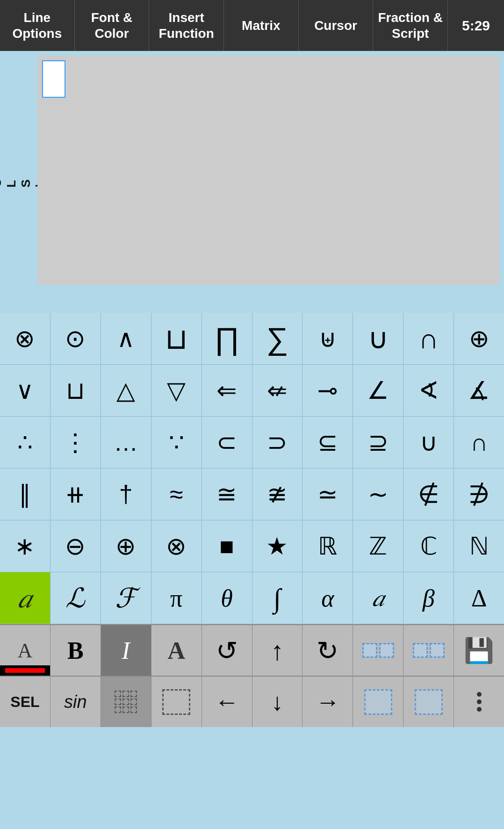 The width and height of the screenshot is (504, 829). Describe the element at coordinates (278, 390) in the screenshot. I see `symbol-nlarrow: ⇍` at that location.